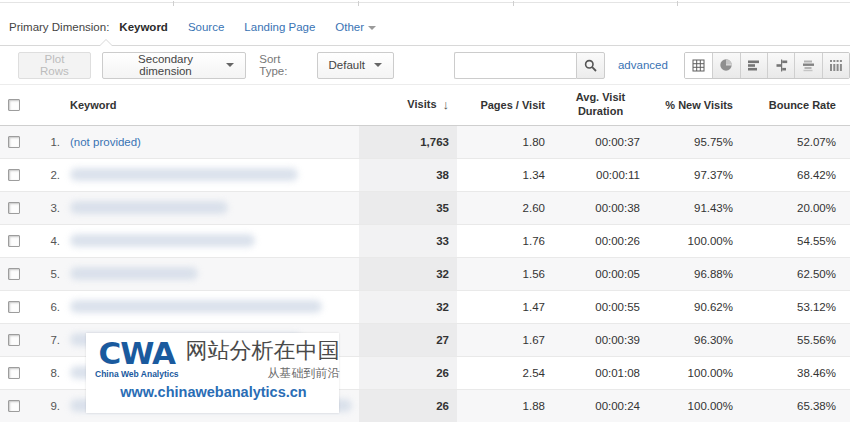 Image resolution: width=850 pixels, height=424 pixels. What do you see at coordinates (425, 142) in the screenshot?
I see `table-row: 1. (not provided) 1,763 1.80 00:00:37 95…` at bounding box center [425, 142].